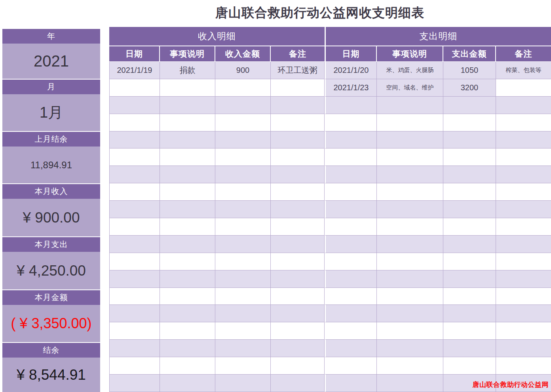 Image resolution: width=551 pixels, height=392 pixels. Describe the element at coordinates (51, 298) in the screenshot. I see `sidebar-header-month-amount: 本月金额` at that location.